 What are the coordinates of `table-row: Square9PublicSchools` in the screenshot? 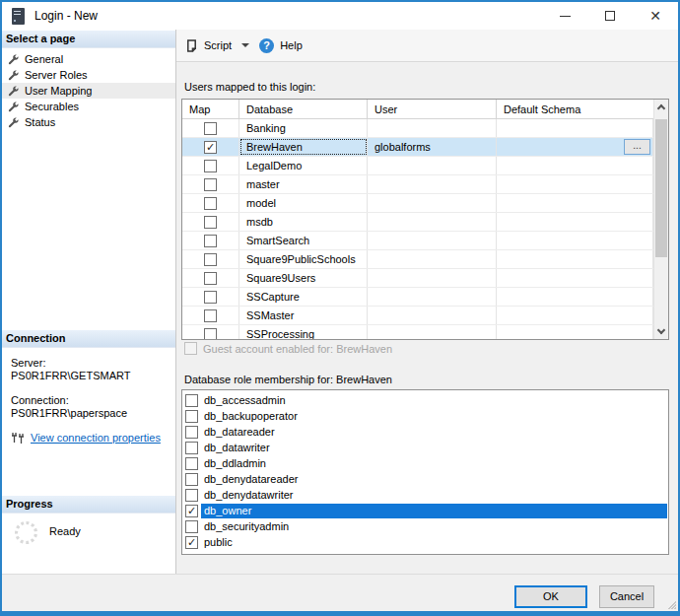 It's located at (418, 260).